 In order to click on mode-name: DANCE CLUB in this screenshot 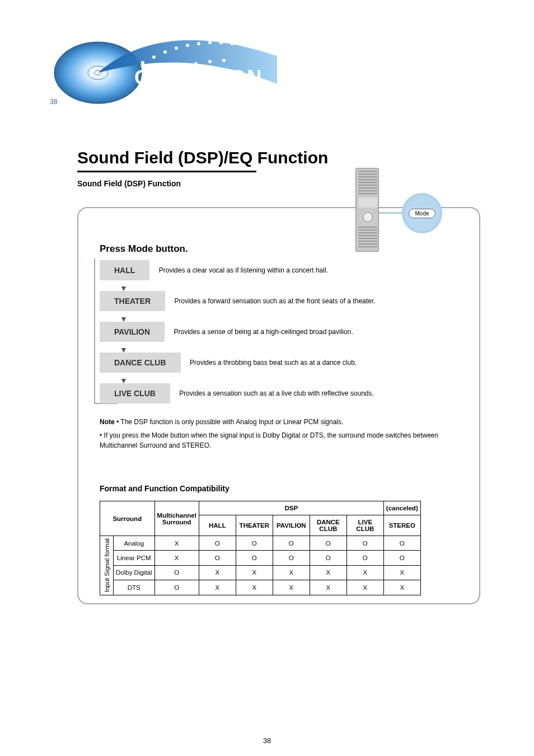, I will do `click(140, 363)`.